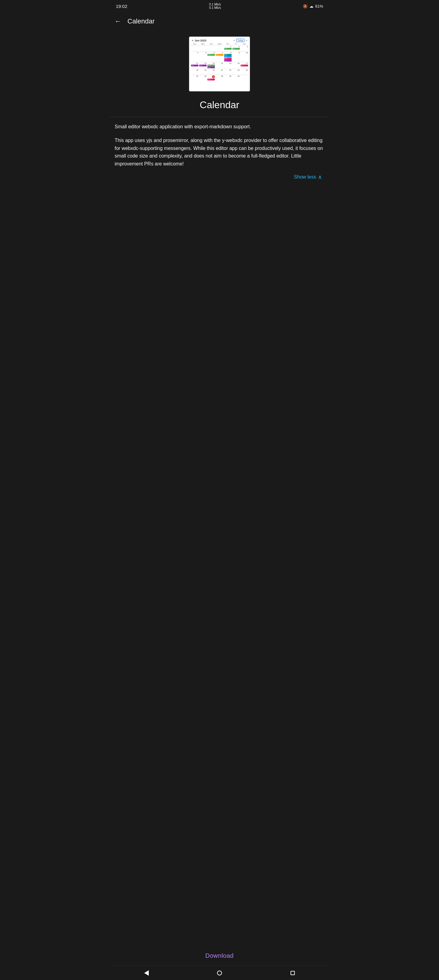 The image size is (439, 980). I want to click on cal-week5: 25 26 27 dinne 28 29 30, so click(219, 78).